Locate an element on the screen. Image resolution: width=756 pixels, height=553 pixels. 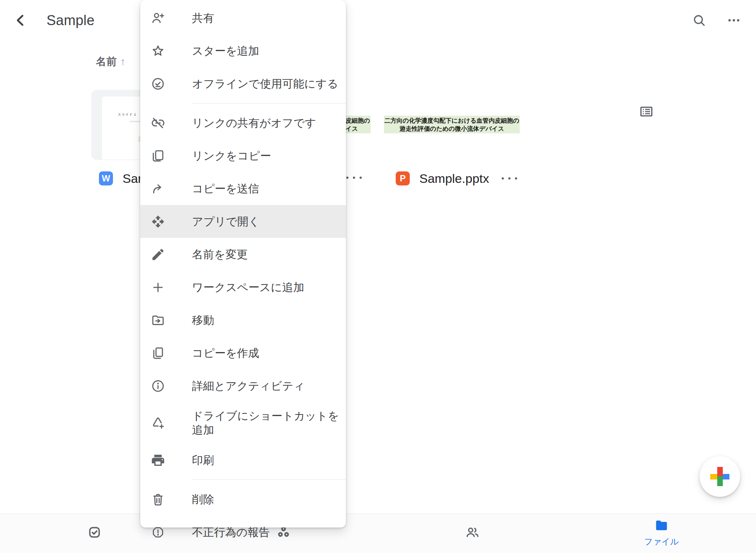
menu-item-send-copy: コピーを送信 is located at coordinates (243, 188).